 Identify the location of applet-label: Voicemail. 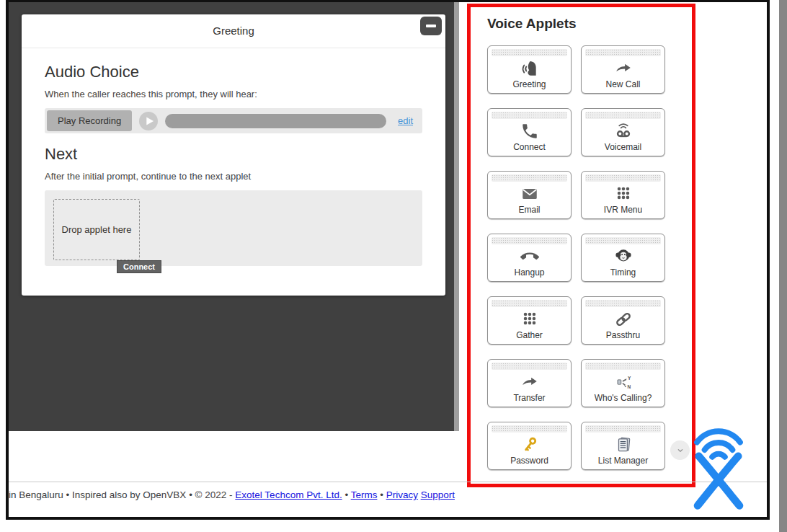
(623, 149).